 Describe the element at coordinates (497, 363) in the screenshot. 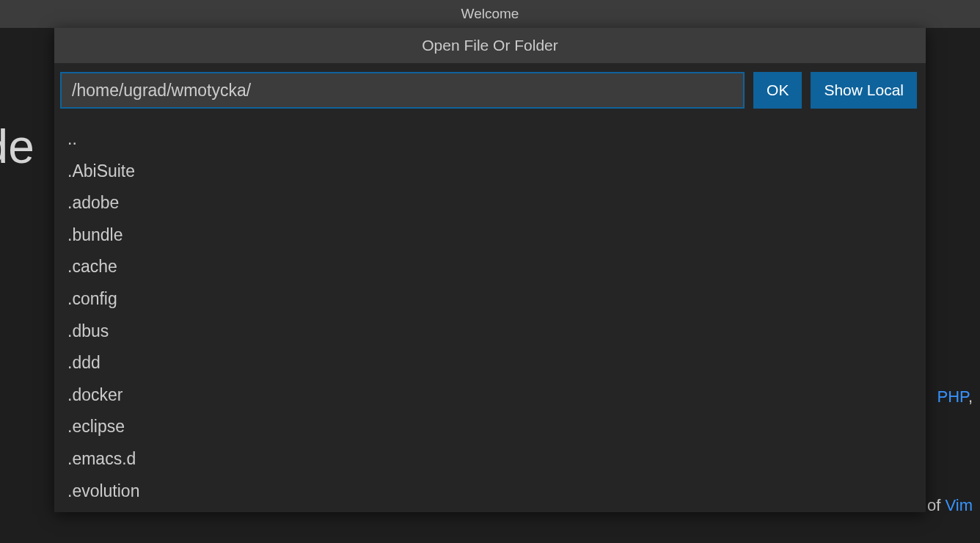

I see `list-item: .ddd` at that location.